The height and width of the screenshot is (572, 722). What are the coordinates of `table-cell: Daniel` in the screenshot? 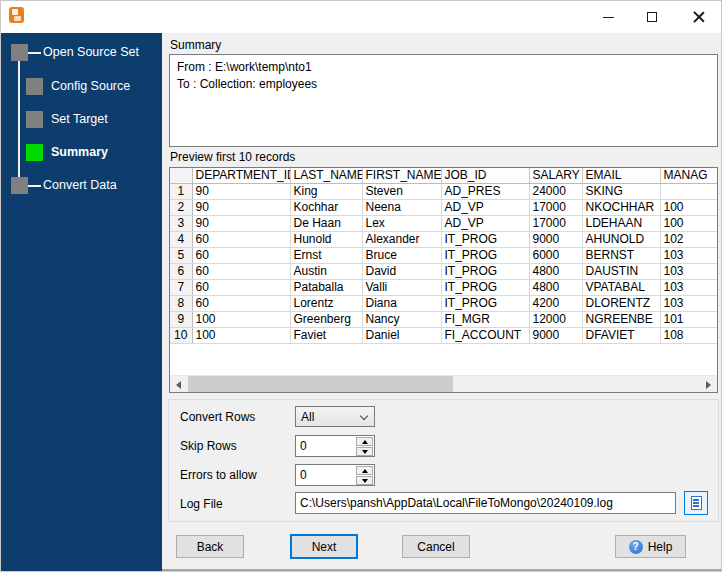 It's located at (402, 335).